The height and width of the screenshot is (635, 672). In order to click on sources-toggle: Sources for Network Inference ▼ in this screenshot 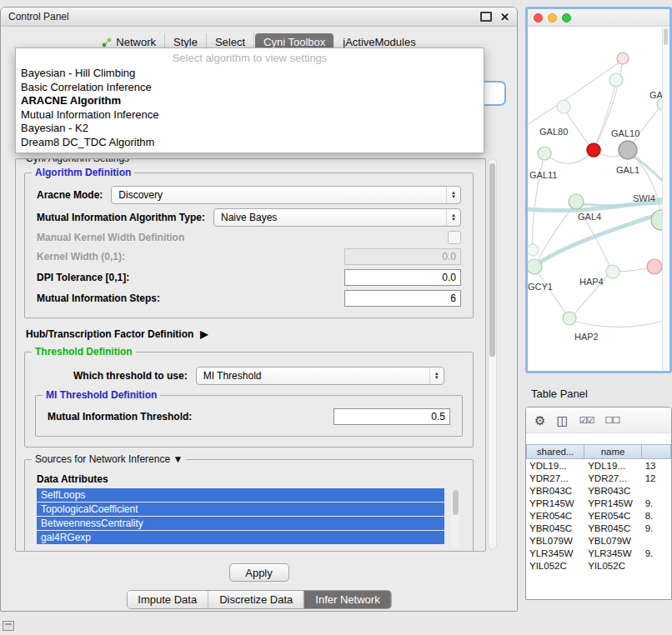, I will do `click(108, 459)`.